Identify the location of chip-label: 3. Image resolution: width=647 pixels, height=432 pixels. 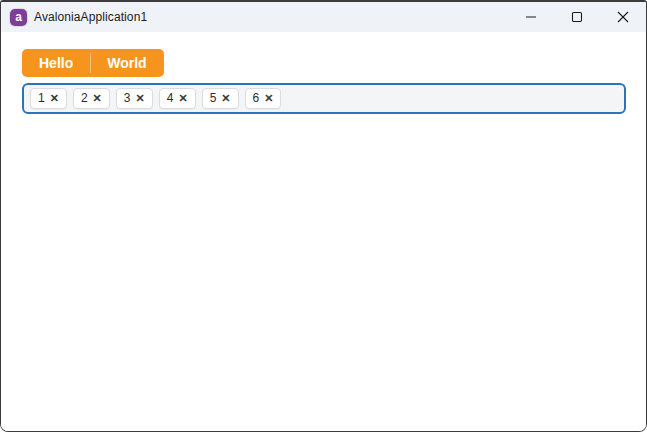
(128, 98).